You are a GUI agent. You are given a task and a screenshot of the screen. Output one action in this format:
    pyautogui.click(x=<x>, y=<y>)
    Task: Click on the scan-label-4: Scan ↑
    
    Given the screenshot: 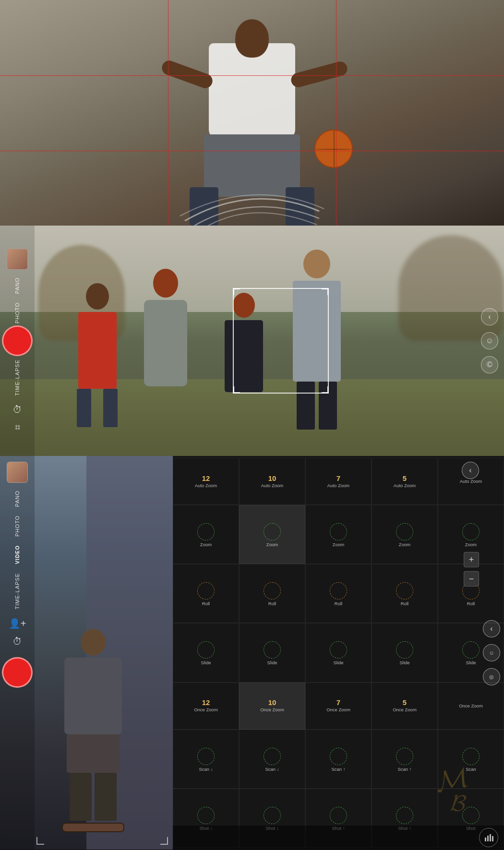 What is the action you would take?
    pyautogui.click(x=404, y=769)
    